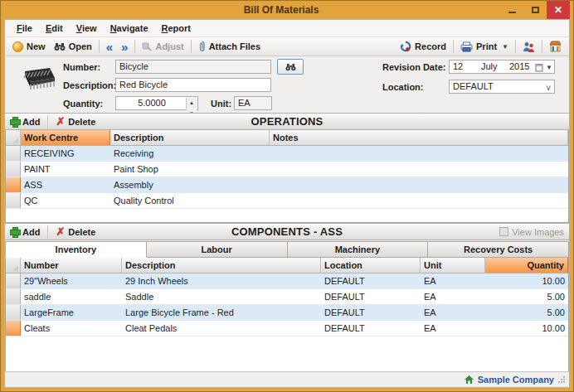 The height and width of the screenshot is (392, 574). I want to click on tab-recovery-costs: Recovery Costs, so click(499, 249).